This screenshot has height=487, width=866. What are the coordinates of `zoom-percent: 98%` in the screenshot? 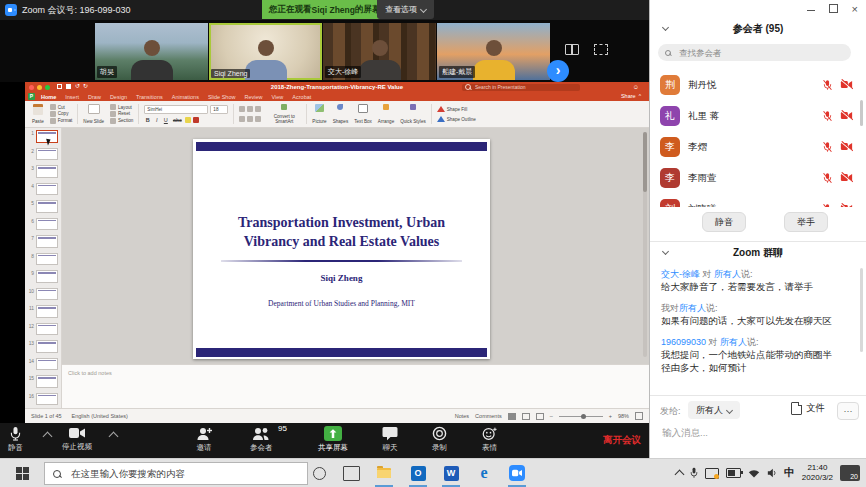 It's located at (624, 416).